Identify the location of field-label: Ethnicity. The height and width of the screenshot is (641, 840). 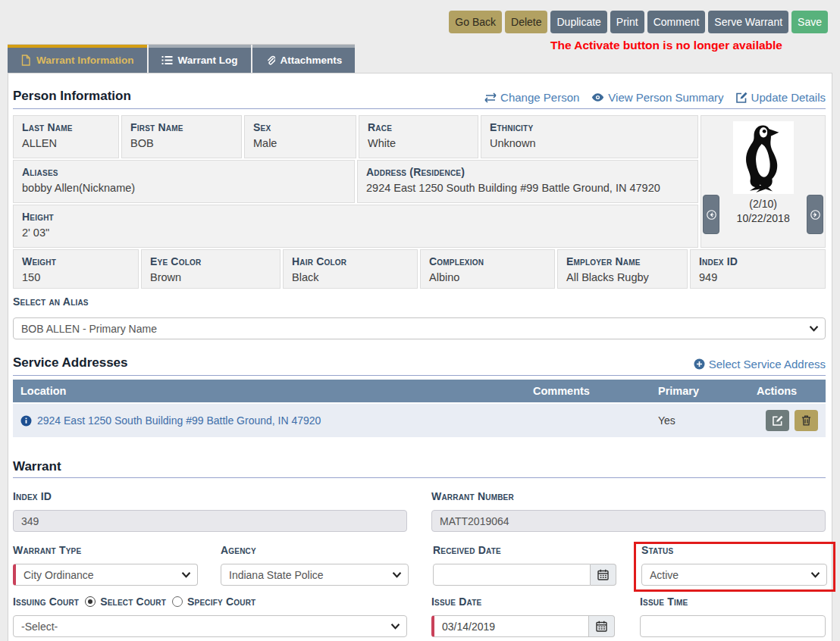
(590, 127).